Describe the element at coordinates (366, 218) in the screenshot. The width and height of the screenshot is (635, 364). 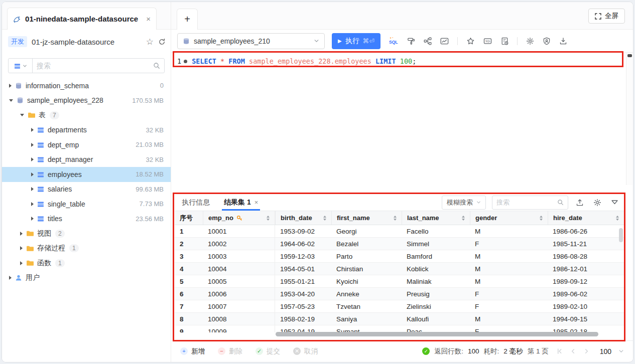
I see `column-header-first_name: first_name` at that location.